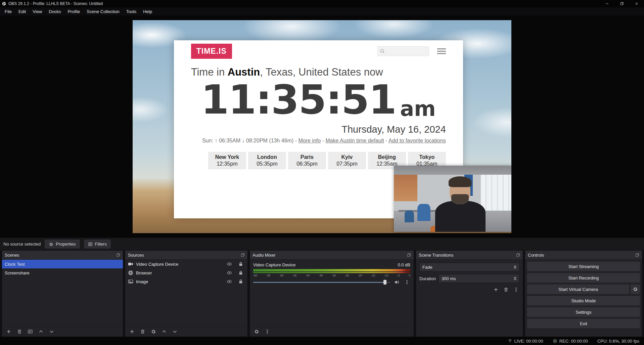 The image size is (644, 345). What do you see at coordinates (41, 332) in the screenshot?
I see `scene-up-button` at bounding box center [41, 332].